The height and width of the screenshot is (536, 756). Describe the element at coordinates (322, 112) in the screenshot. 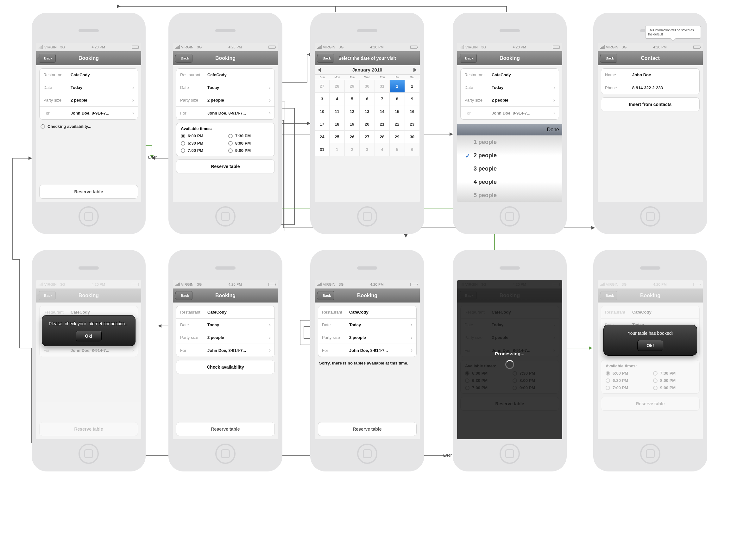

I see `calendar-day: 10` at that location.